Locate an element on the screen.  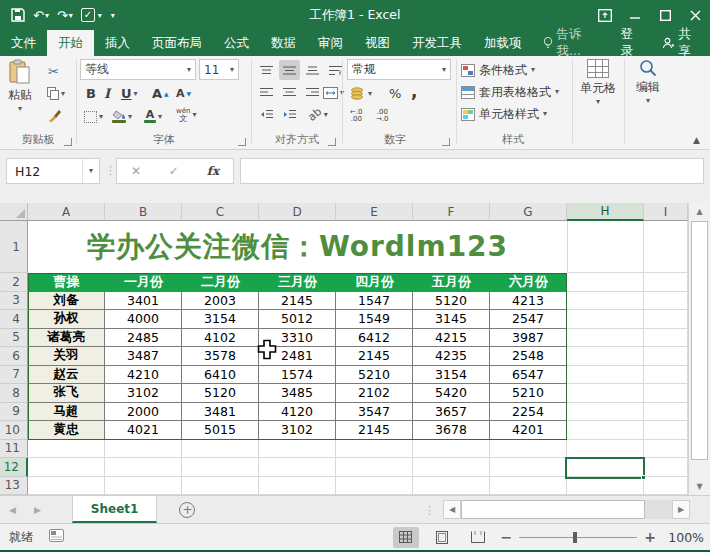
cell-D9: 4120 is located at coordinates (298, 412).